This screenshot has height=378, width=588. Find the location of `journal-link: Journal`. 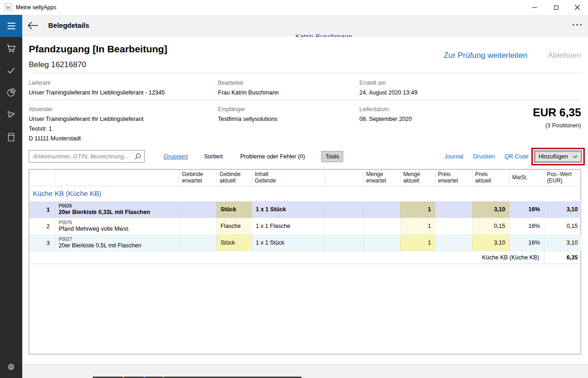

journal-link: Journal is located at coordinates (454, 157).